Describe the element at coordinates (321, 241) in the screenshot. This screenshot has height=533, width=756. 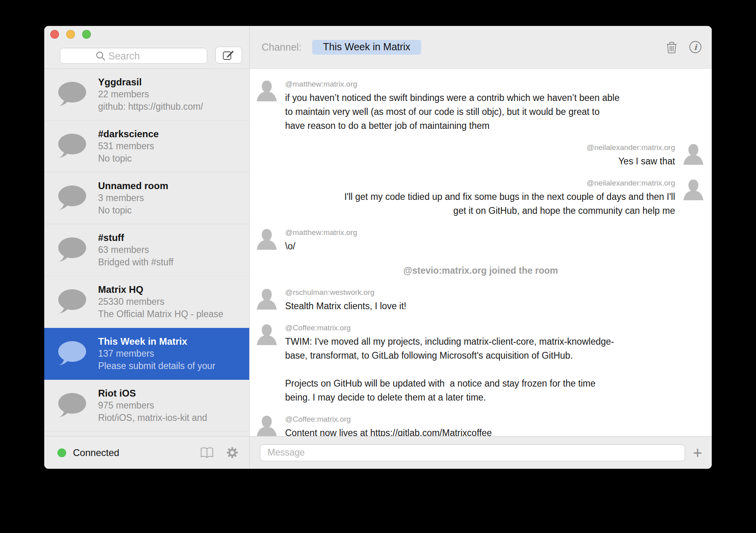
I see `message-content: @matthew:matrix.org\o/` at that location.